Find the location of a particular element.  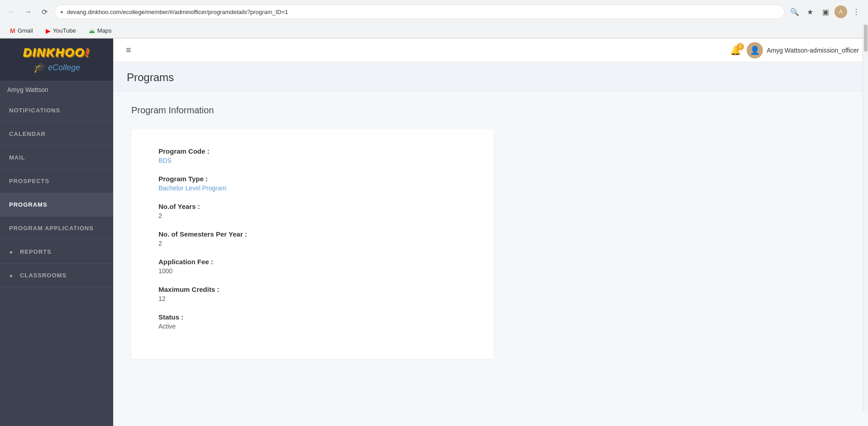

menu-toggle-button: ≡ is located at coordinates (129, 50).